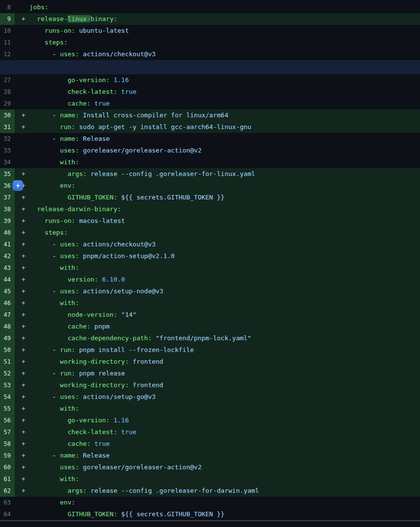 This screenshot has height=527, width=420. I want to click on code-line: uses: goreleaser/goreleaser-action@v2, so click(217, 151).